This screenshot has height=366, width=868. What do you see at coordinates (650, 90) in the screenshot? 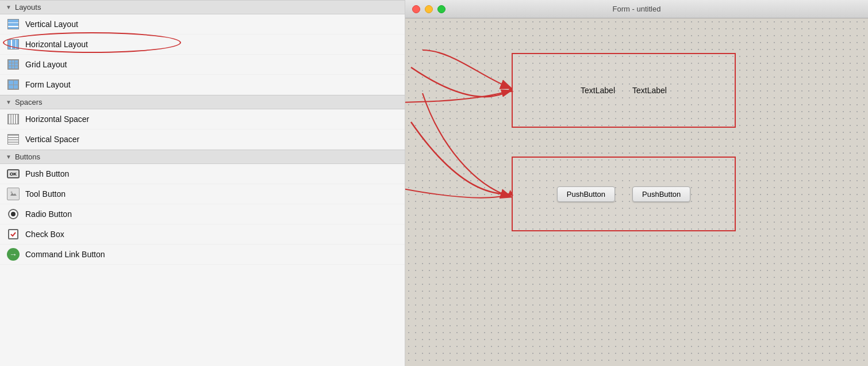
I see `text-label-2: TextLabel` at bounding box center [650, 90].